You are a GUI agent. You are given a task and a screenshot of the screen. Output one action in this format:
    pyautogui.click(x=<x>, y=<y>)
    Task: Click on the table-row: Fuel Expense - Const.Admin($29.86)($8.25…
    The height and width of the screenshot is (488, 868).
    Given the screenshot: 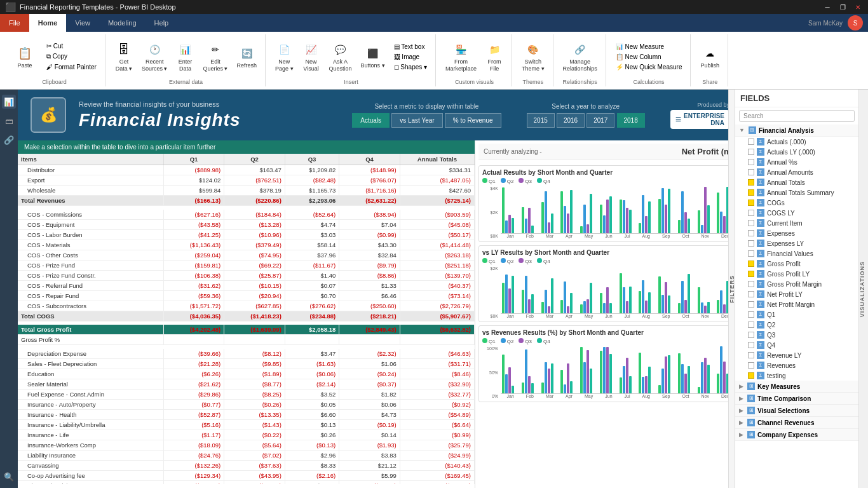 What is the action you would take?
    pyautogui.click(x=247, y=394)
    